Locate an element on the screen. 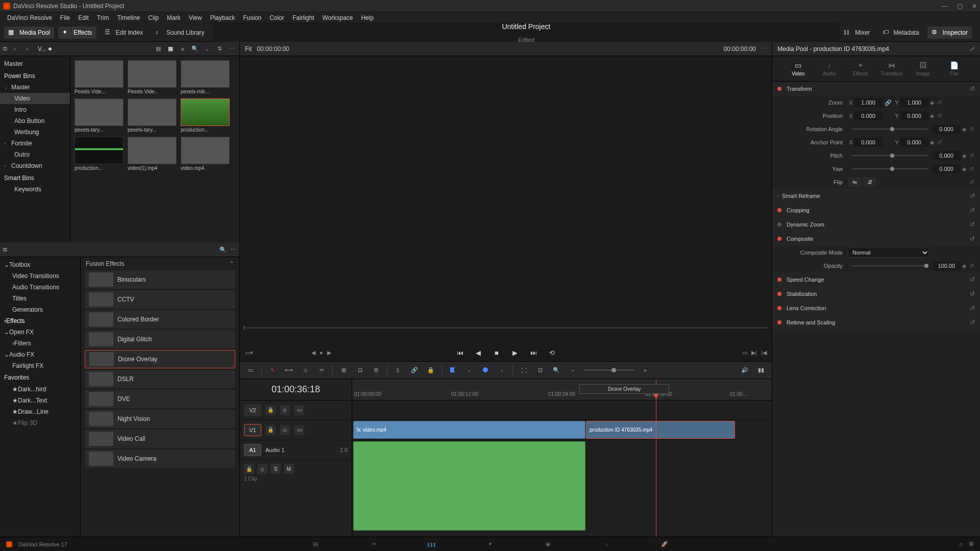  bin-selector: V... is located at coordinates (45, 49).